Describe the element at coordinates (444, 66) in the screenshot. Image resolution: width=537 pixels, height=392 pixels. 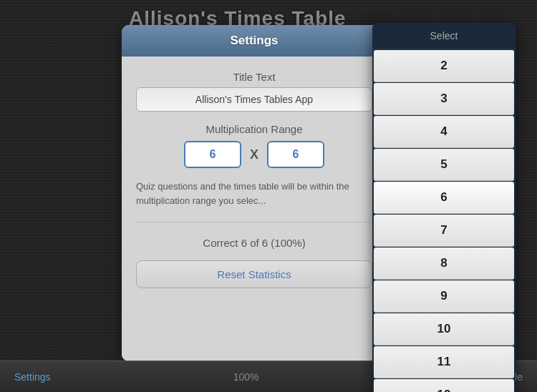
I see `select-item-2: 2` at that location.